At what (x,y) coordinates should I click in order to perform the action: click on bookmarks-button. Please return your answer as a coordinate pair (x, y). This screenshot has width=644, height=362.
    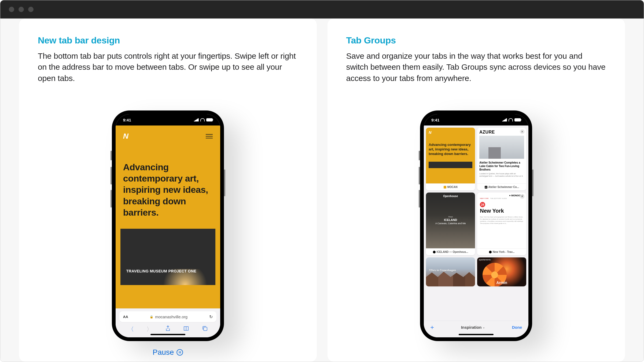
    Looking at the image, I should click on (186, 329).